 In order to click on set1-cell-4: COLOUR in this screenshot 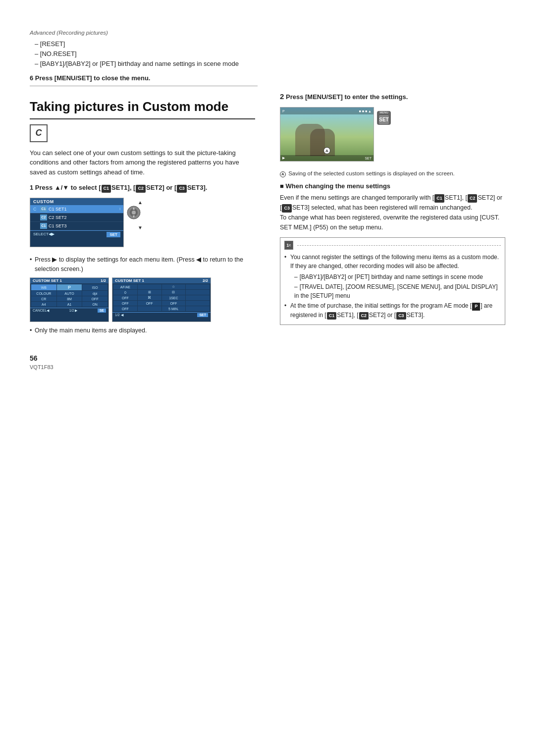, I will do `click(44, 293)`.